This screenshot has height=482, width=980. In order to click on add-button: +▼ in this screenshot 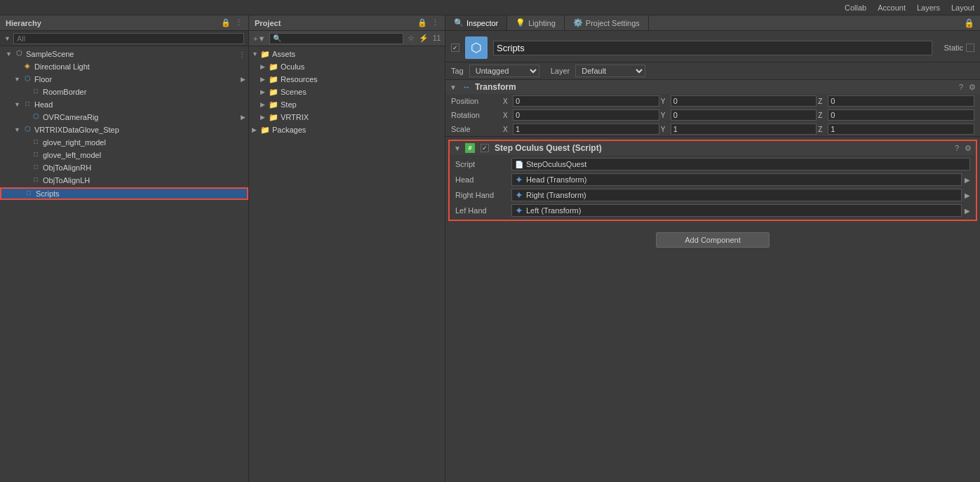, I will do `click(260, 39)`.